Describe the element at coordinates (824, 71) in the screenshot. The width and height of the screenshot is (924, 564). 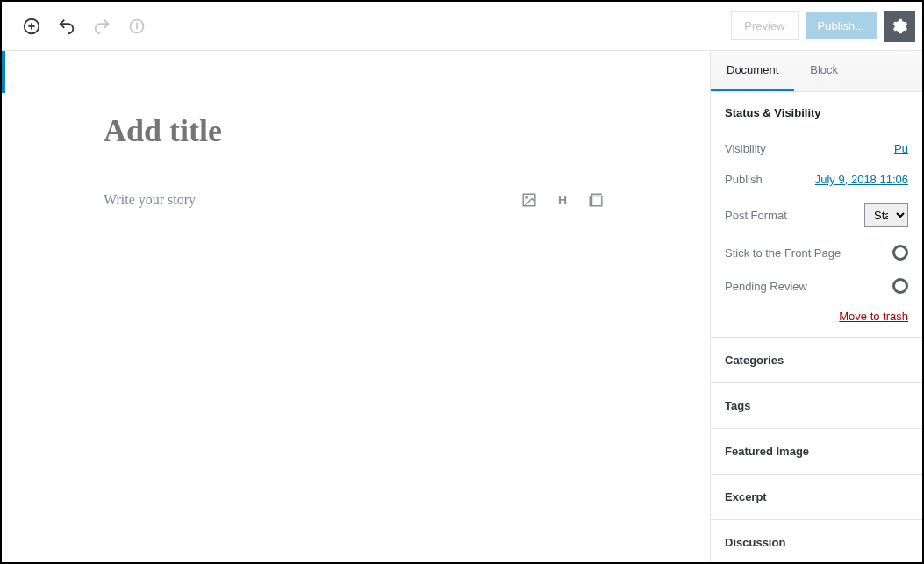
I see `tab-block: Block` at that location.